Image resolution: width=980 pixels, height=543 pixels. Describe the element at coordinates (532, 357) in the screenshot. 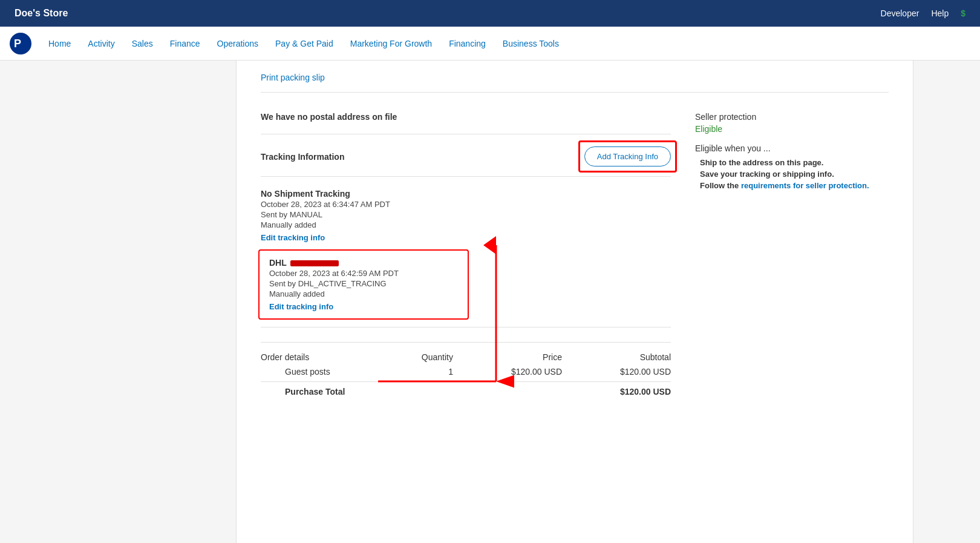

I see `price-col-header: Price` at that location.